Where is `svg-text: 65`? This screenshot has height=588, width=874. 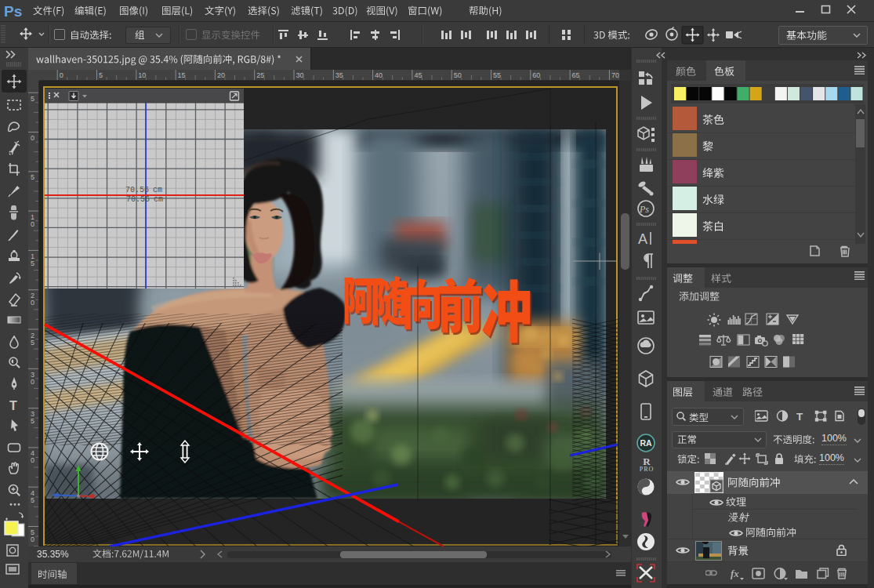
svg-text: 65 is located at coordinates (576, 75).